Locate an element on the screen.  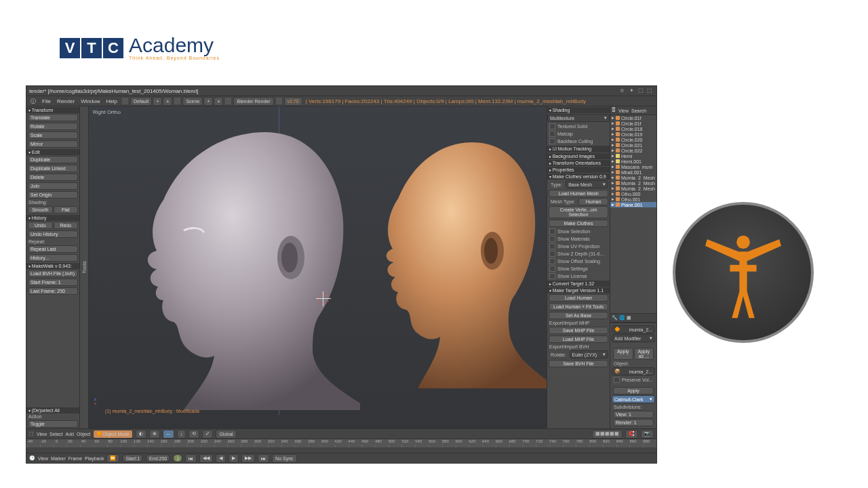
save-bvh-button: Save BVH File is located at coordinates (578, 363).